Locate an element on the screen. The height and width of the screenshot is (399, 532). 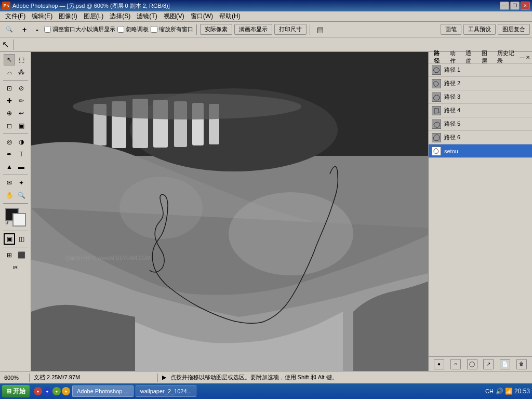
zoom-in-btn: + is located at coordinates (24, 30).